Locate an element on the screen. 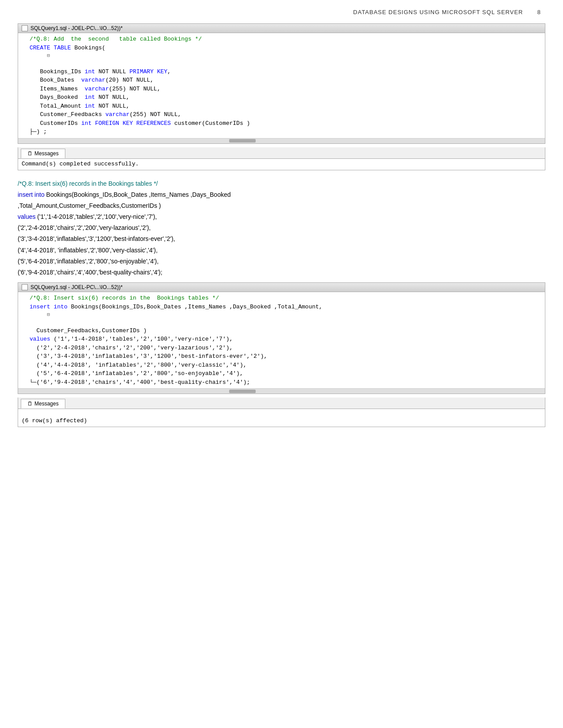 Image resolution: width=563 pixels, height=728 pixels. messages-text-2: (6 row(s) affected) is located at coordinates (54, 421).